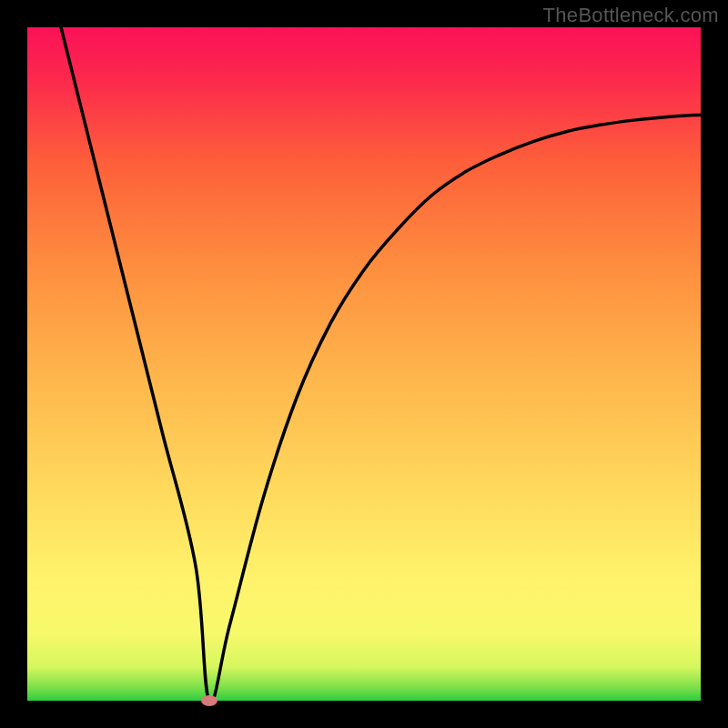 The image size is (728, 728). I want to click on watermark-text: TheBottleneck.com, so click(632, 15).